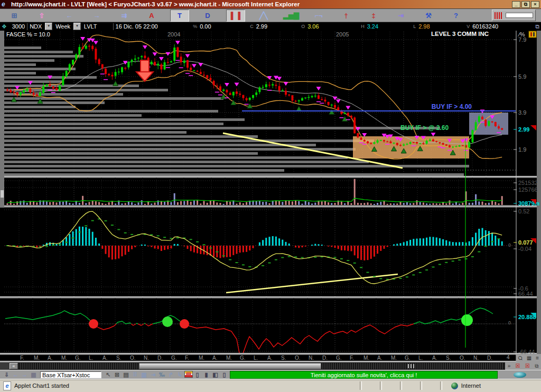  Describe the element at coordinates (16, 375) in the screenshot. I see `prev-icon: ←` at that location.